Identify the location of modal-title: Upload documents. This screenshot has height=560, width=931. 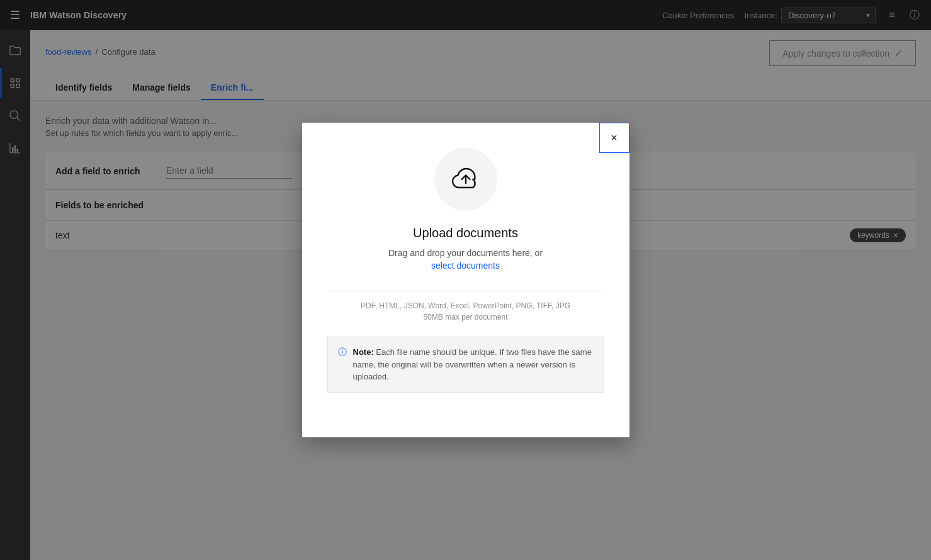
(466, 233).